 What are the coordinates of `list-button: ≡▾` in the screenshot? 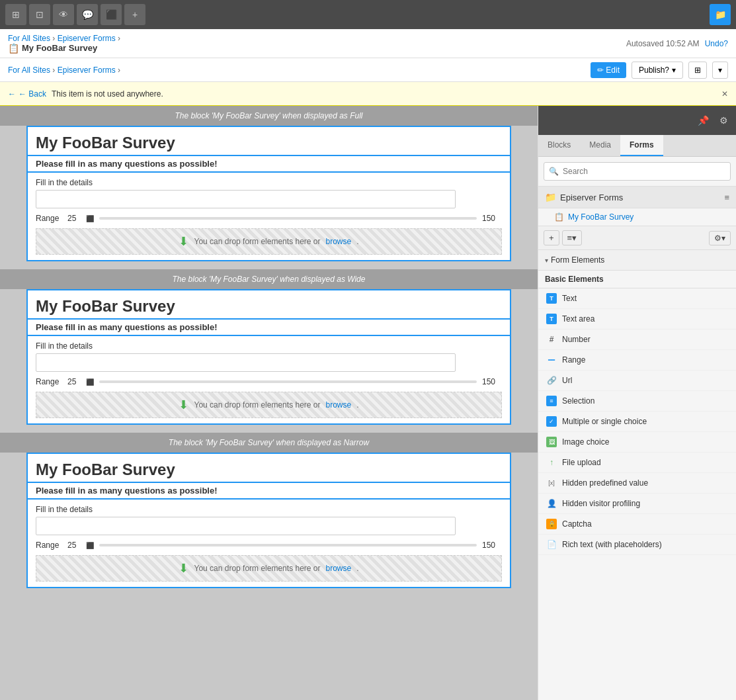 It's located at (573, 238).